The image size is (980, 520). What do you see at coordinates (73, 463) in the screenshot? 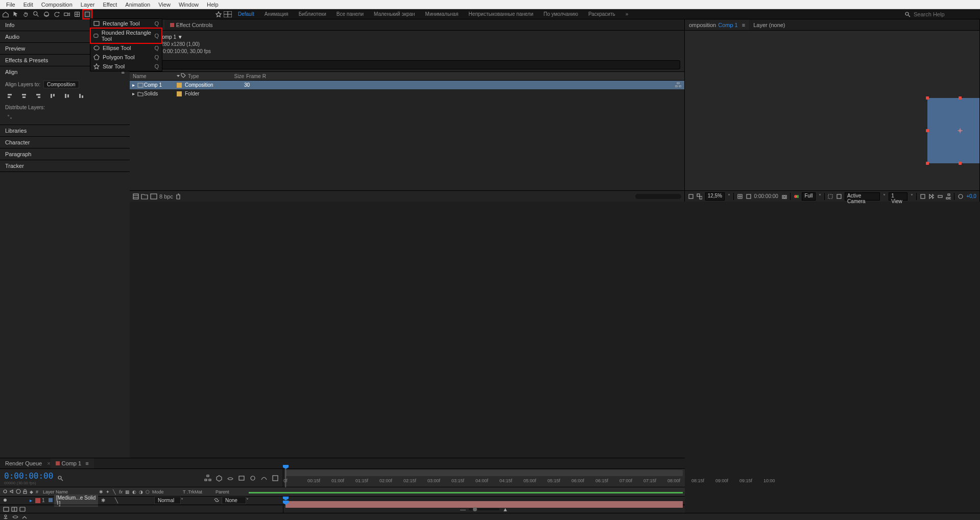
I see `timeline-comp-tab: Comp 1 ≡` at bounding box center [73, 463].